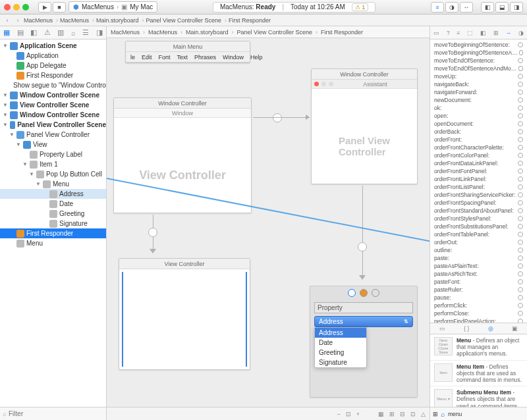 The image size is (527, 420). I want to click on tree-row: ▼View, so click(53, 145).